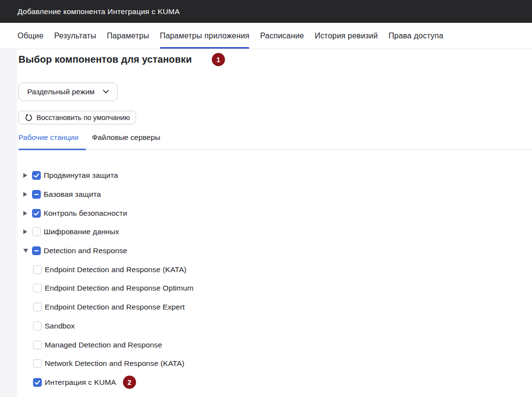 This screenshot has height=397, width=532. Describe the element at coordinates (99, 12) in the screenshot. I see `window-title: Добавление компонента Интеграция с KUMA` at that location.